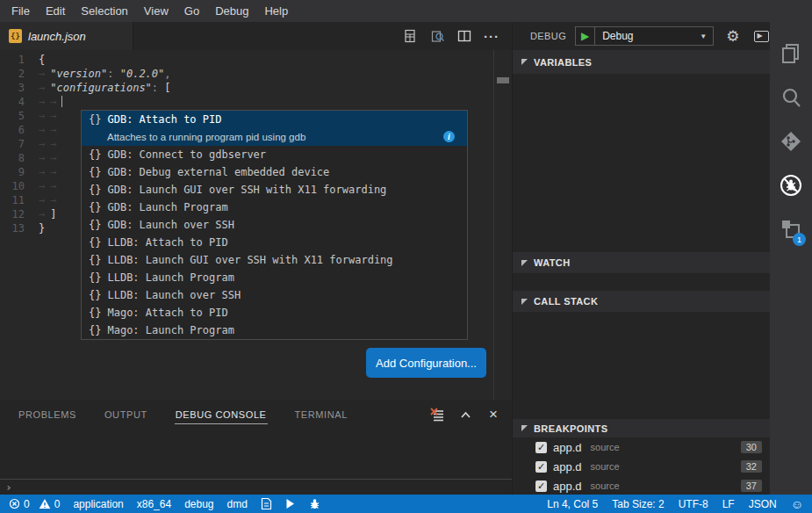 The height and width of the screenshot is (513, 812). Describe the element at coordinates (47, 415) in the screenshot. I see `panel-tab-problems: PROBLEMS` at that location.